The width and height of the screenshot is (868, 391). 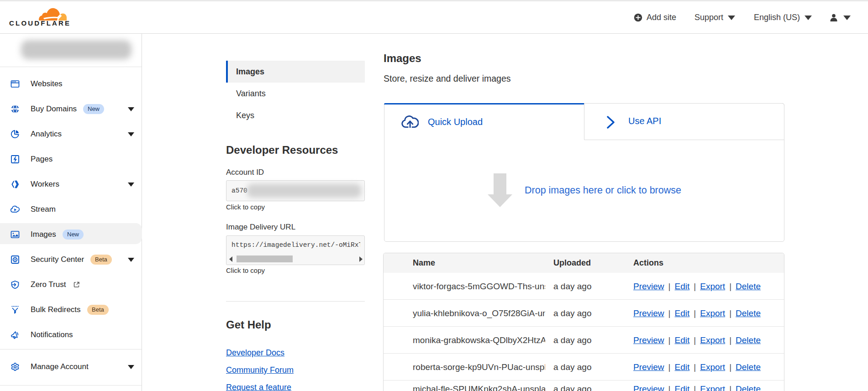 I want to click on svg-text: www, so click(x=15, y=109).